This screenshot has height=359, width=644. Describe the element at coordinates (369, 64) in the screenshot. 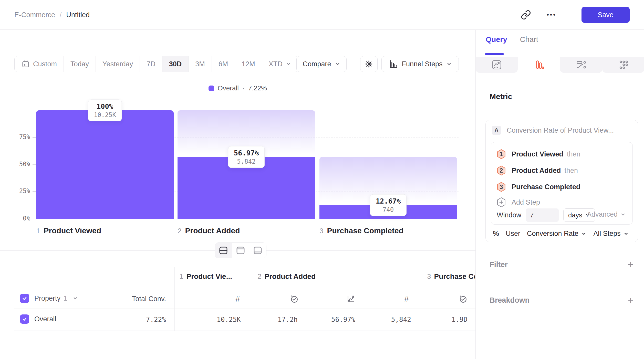

I see `chart-settings-button` at that location.